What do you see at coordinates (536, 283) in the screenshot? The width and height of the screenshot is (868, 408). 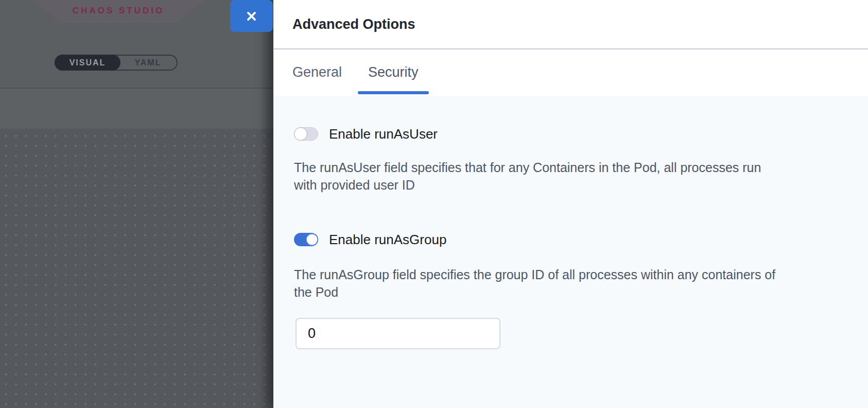 I see `run-as-group-description: The runAsGroup field specifies the group…` at bounding box center [536, 283].